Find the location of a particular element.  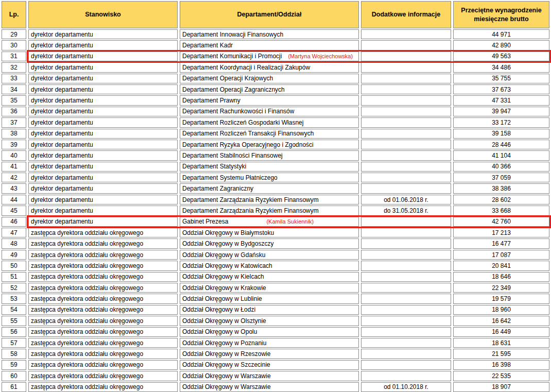

table-row: 60 zastępca dyrektora oddziału okręgoweg… is located at coordinates (276, 376).